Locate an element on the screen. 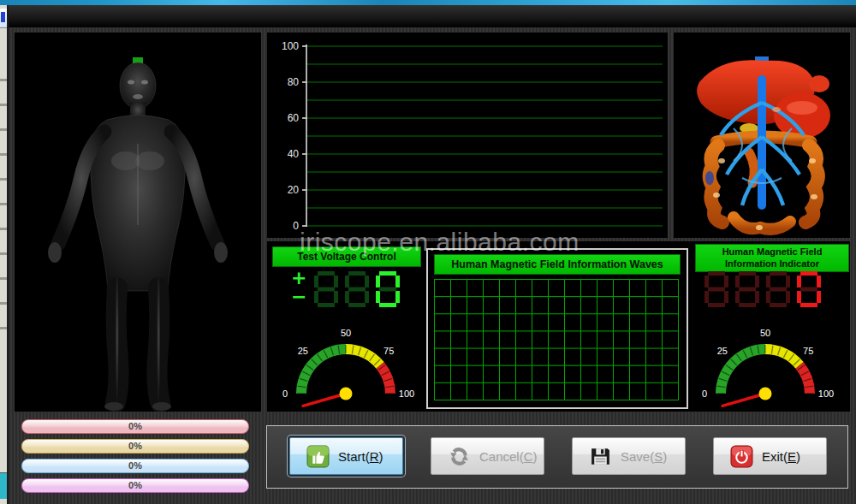 This screenshot has height=504, width=856. button-panel: Start(R) Cancel(C) Save(S) is located at coordinates (557, 457).